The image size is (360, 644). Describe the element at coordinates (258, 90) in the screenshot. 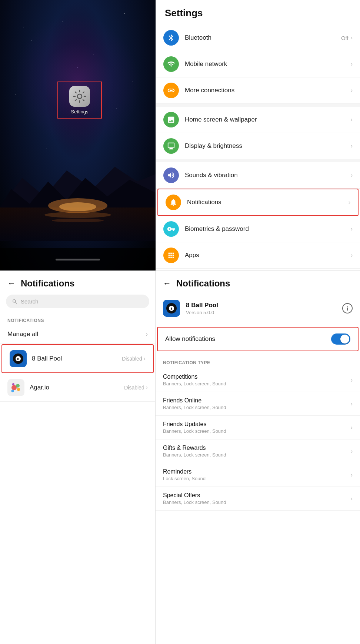

I see `settings-item-more-connections: More connections ›` at that location.